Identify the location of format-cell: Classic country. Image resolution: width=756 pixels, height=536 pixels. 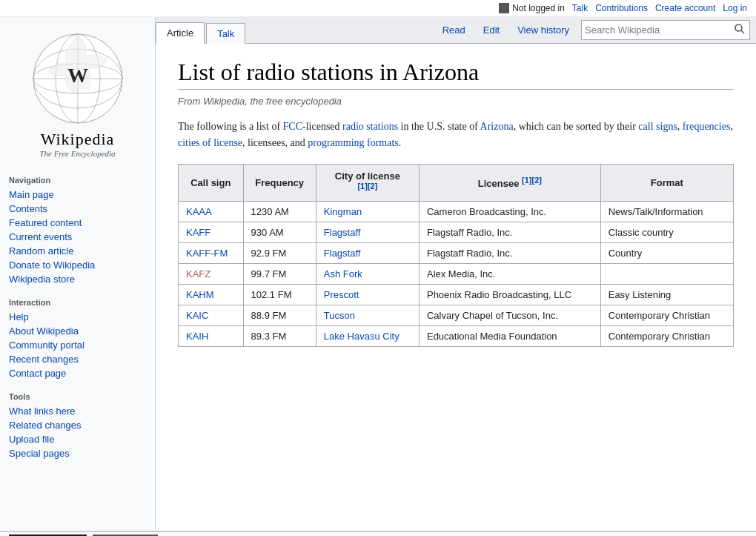
(667, 233).